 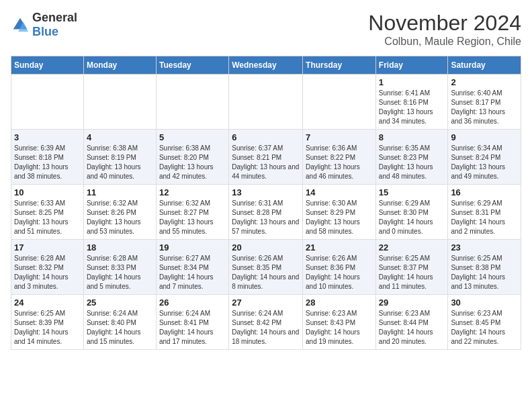 What do you see at coordinates (412, 328) in the screenshot?
I see `day-info: Sunrise: 6:23 AMSunset: 8:44 PMDaylight:…` at bounding box center [412, 328].